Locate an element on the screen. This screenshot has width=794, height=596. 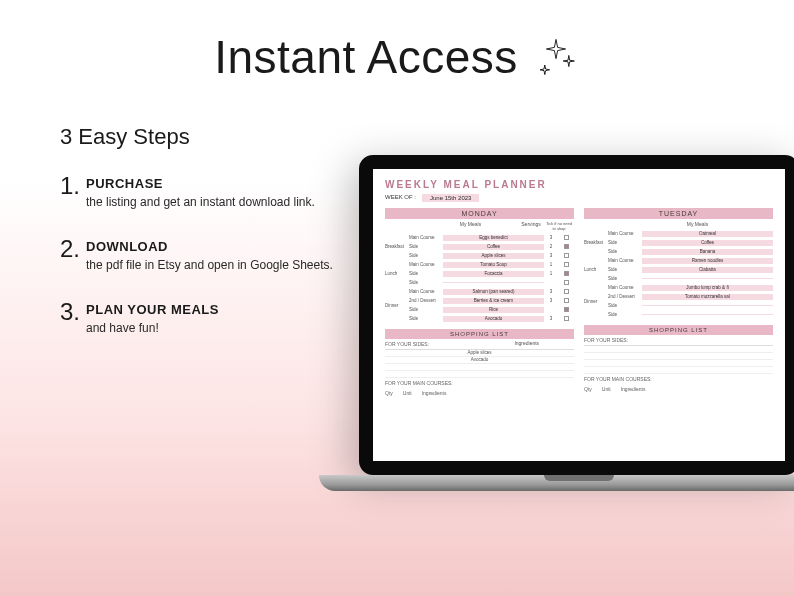
meal-group: DinnerMain CourseSalmon (pan seared)32nd… is located at coordinates (480, 305).